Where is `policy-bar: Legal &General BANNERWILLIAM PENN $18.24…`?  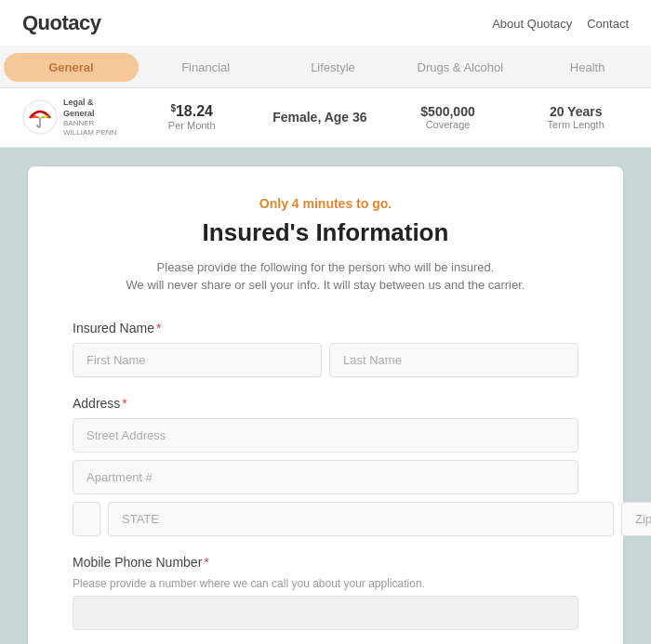 policy-bar: Legal &General BANNERWILLIAM PENN $18.24… is located at coordinates (326, 118).